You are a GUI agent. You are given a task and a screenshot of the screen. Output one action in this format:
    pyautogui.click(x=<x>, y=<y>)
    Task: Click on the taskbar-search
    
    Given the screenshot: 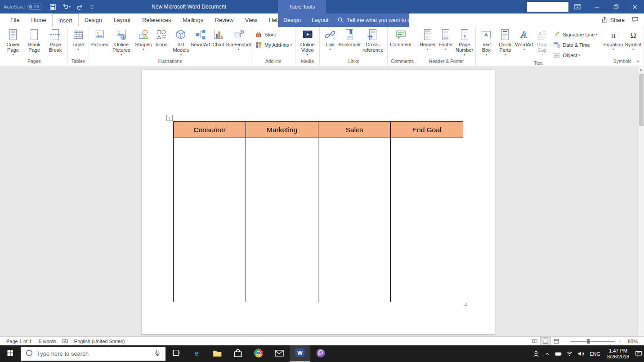 What is the action you would take?
    pyautogui.click(x=93, y=353)
    